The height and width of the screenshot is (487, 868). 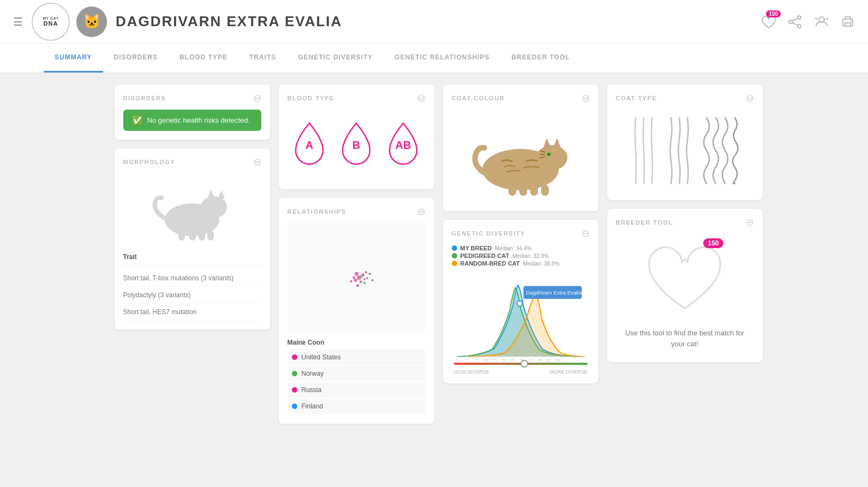 I want to click on nav-genetic-diversity: GENETIC DIVERSITY, so click(x=335, y=58).